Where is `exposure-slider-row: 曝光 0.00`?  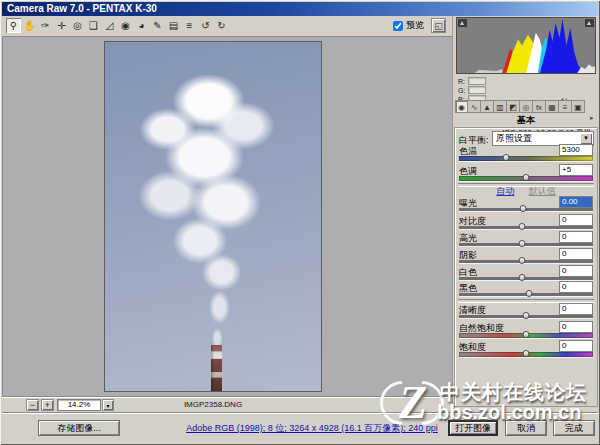 exposure-slider-row: 曝光 0.00 is located at coordinates (526, 206).